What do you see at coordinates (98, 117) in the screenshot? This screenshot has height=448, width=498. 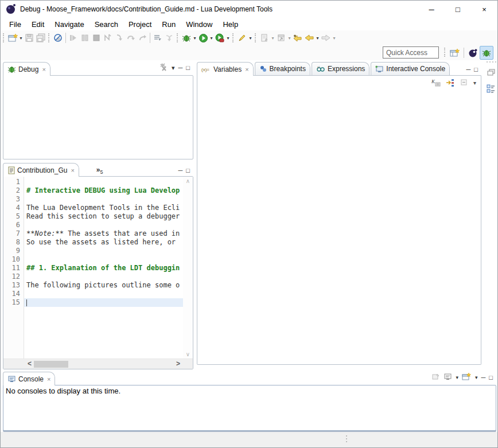 I see `debug-view-body` at bounding box center [98, 117].